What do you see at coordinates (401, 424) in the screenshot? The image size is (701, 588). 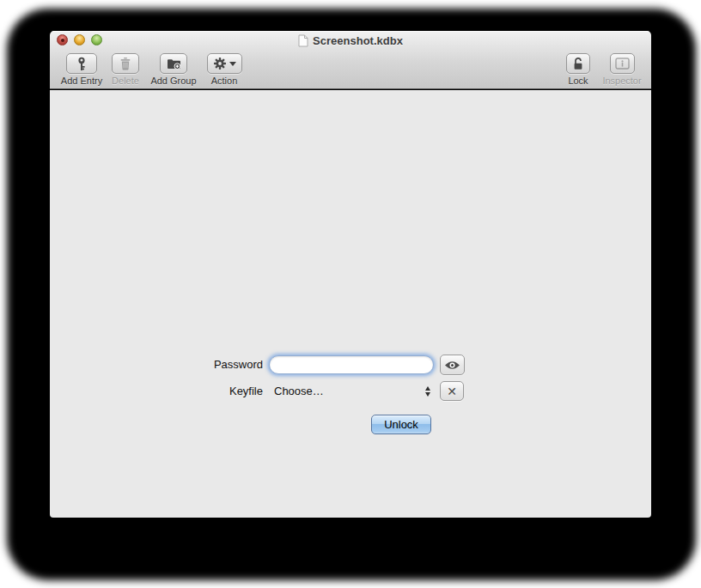 I see `unlock-button: Unlock` at bounding box center [401, 424].